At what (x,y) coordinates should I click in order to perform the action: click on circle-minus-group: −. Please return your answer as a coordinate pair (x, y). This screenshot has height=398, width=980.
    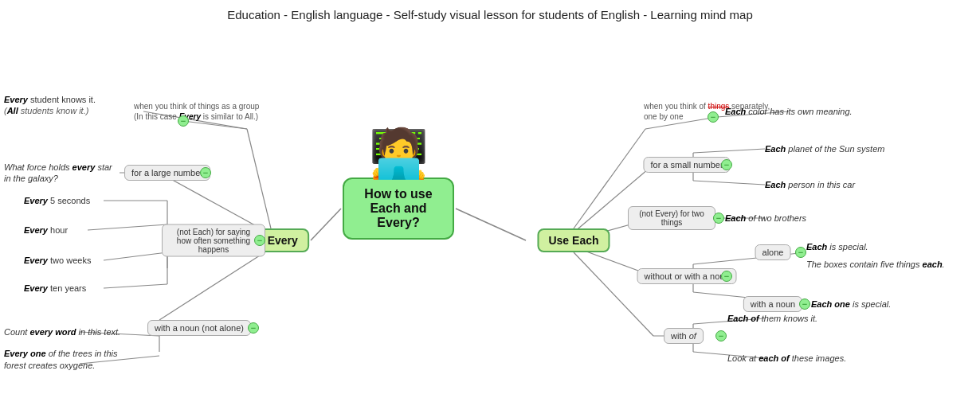
    Looking at the image, I should click on (183, 121).